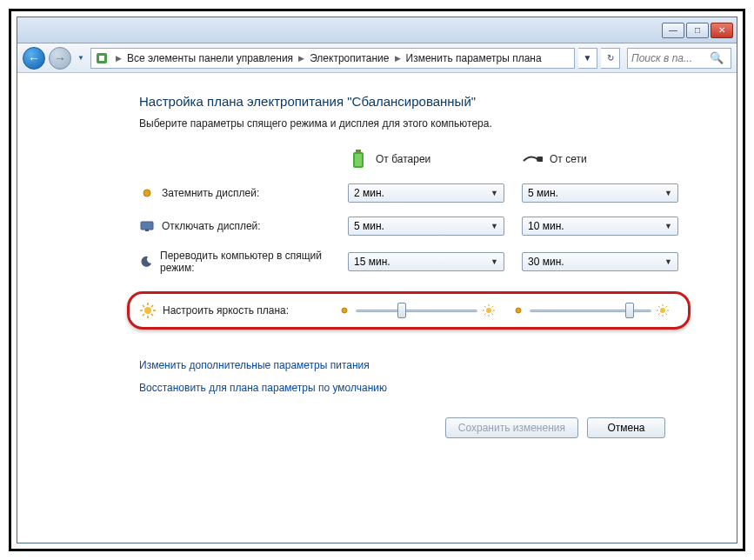 The width and height of the screenshot is (754, 560). Describe the element at coordinates (235, 193) in the screenshot. I see `row-label-dim: Затемнить дисплей:` at that location.